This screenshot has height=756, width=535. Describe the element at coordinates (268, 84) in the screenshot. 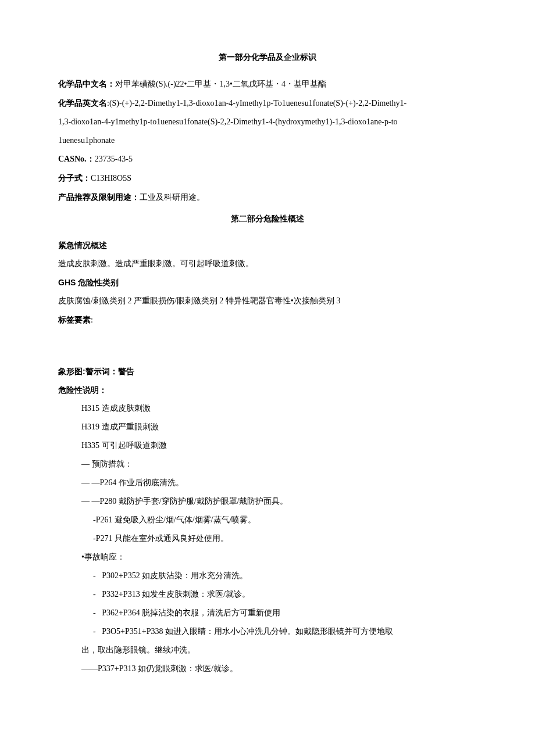

I see `chinese-name-line: 化学品中文名：对甲苯磺酸(S).(-)22•二甲基・1,3•二氧戊环基・4・基甲…` at that location.